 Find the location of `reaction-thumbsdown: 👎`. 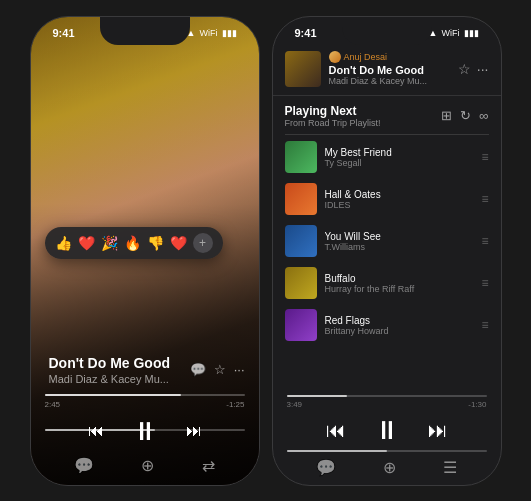

reaction-thumbsdown: 👎 is located at coordinates (156, 243).